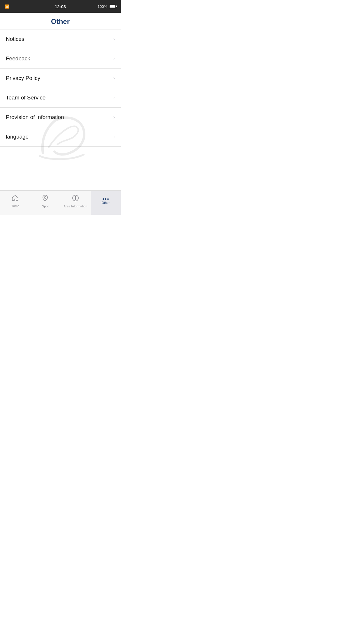 The height and width of the screenshot is (644, 362). What do you see at coordinates (60, 39) in the screenshot?
I see `menu-item-notices: Notices ›` at bounding box center [60, 39].